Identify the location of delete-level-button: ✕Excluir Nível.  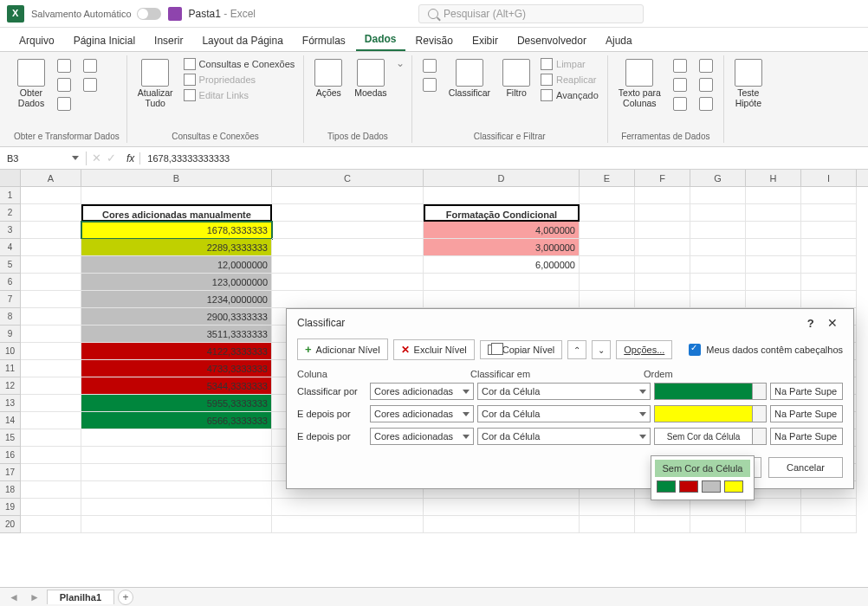
(434, 350).